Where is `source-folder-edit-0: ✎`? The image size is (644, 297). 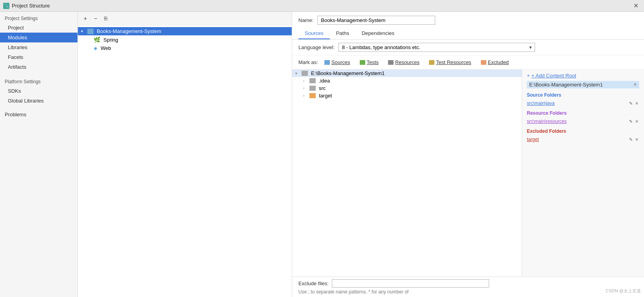 source-folder-edit-0: ✎ is located at coordinates (631, 104).